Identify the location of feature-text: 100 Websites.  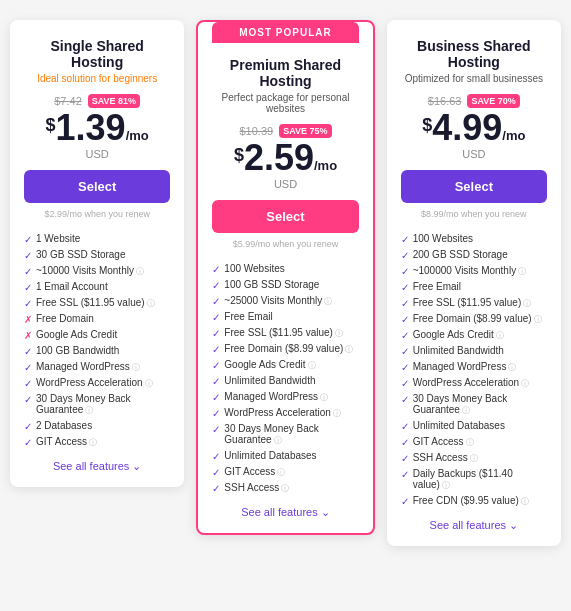
(443, 238).